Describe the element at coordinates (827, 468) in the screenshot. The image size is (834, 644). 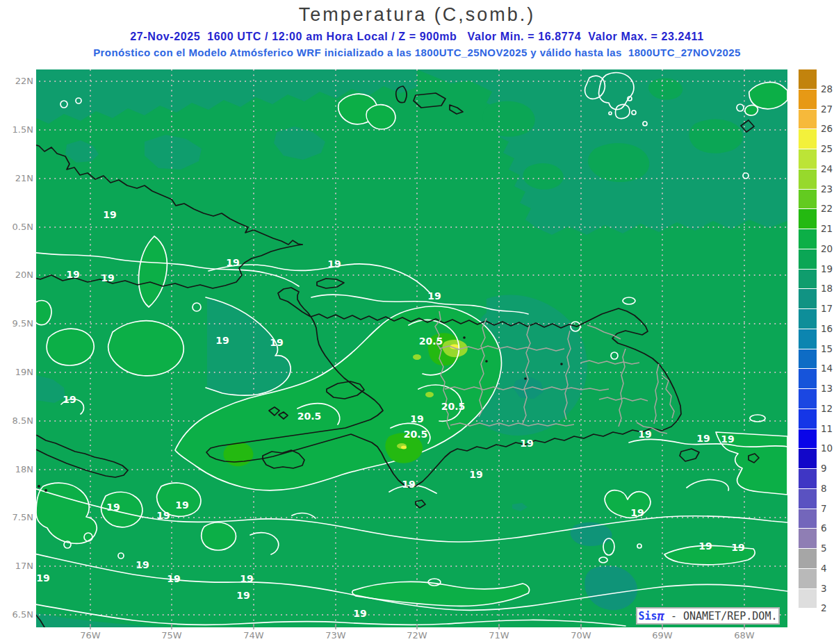
I see `colorbar-tick-label: 9` at that location.